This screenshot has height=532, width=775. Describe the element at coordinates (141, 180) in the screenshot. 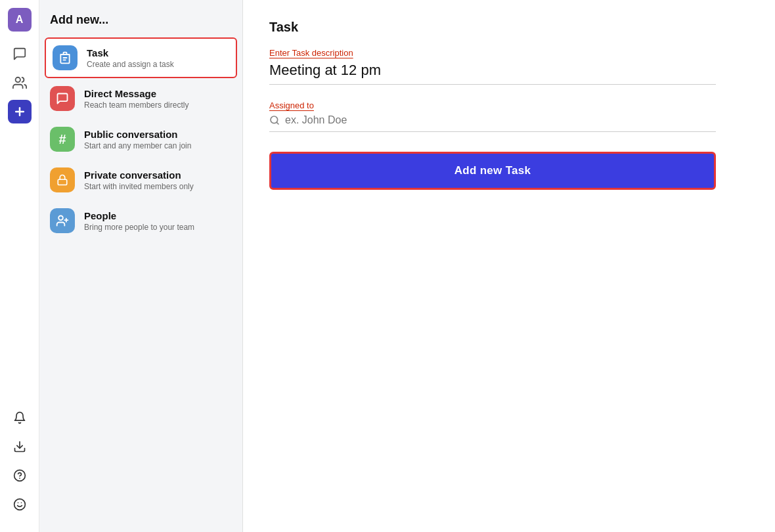

I see `sidebar-item-private: Private conversation Start with invited …` at that location.